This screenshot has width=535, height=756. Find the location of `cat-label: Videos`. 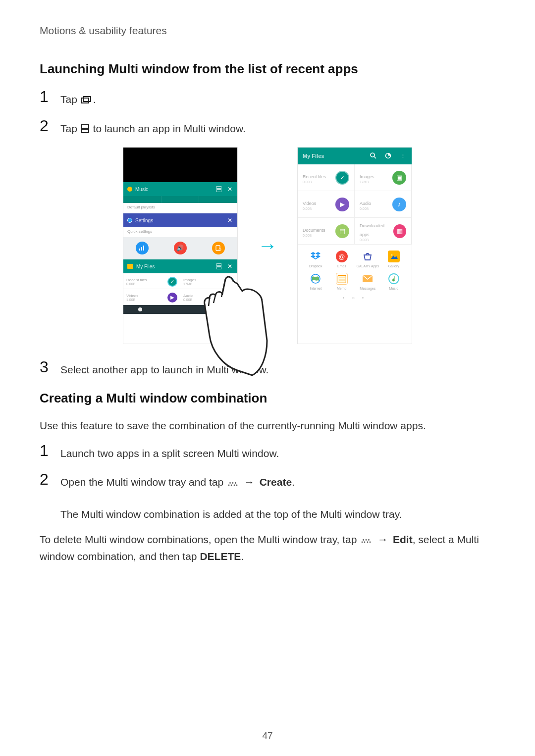

cat-label: Videos is located at coordinates (309, 203).